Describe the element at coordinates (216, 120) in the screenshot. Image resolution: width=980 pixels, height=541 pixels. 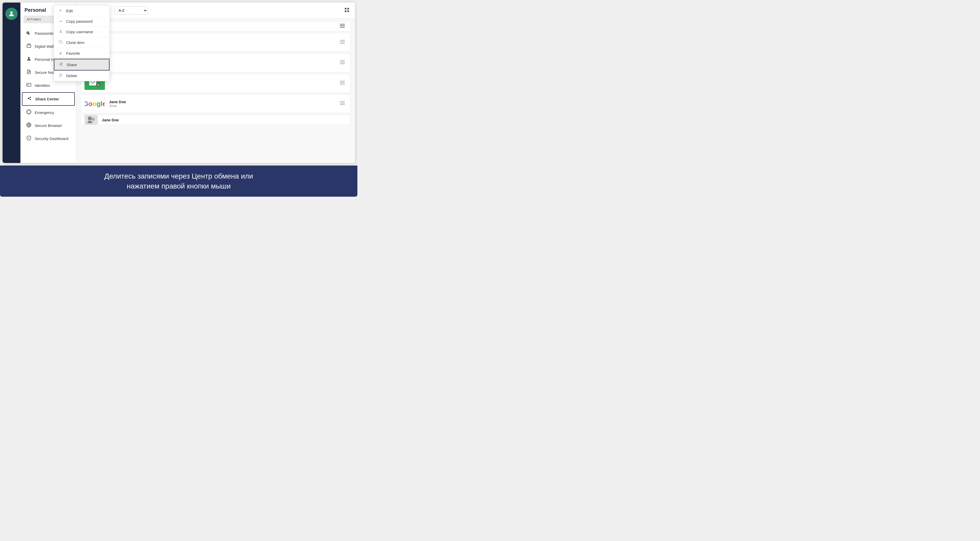
I see `list-item: Jane Doe` at that location.